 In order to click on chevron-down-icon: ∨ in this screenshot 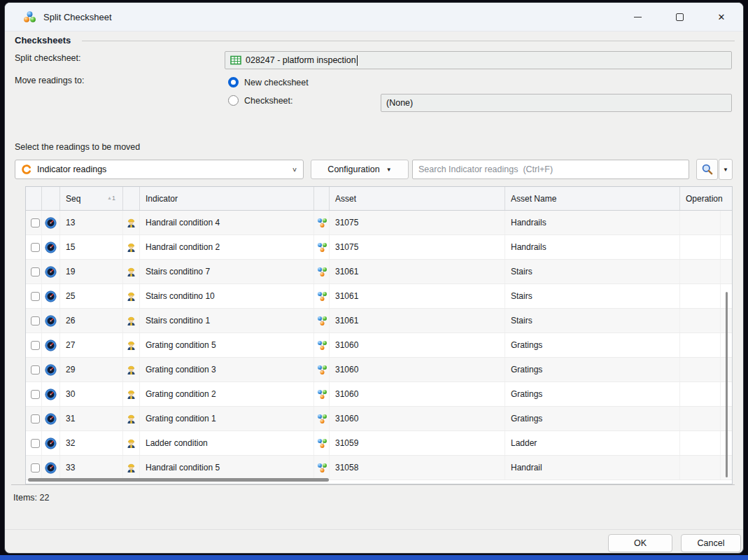, I will do `click(295, 169)`.